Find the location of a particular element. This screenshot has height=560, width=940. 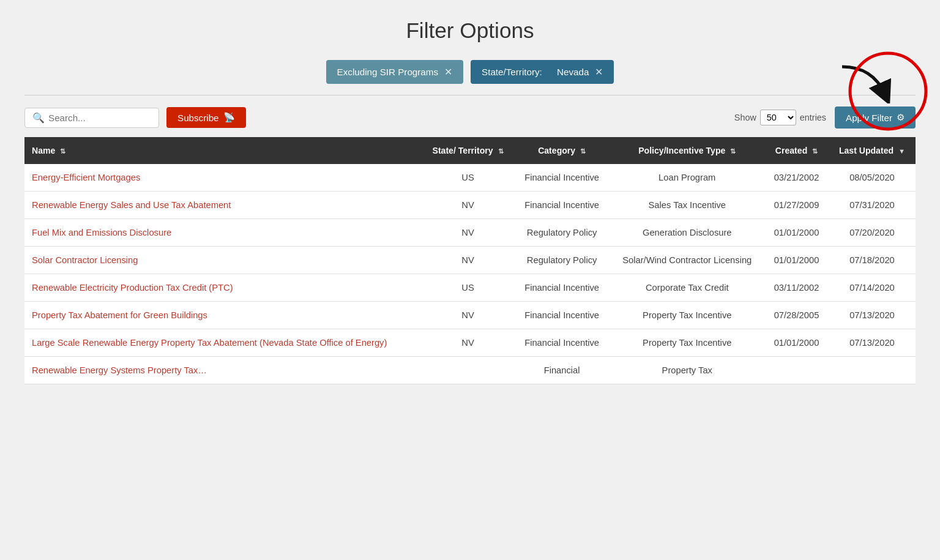

cell-name: Renewable Energy Systems Property Tax… is located at coordinates (223, 371).